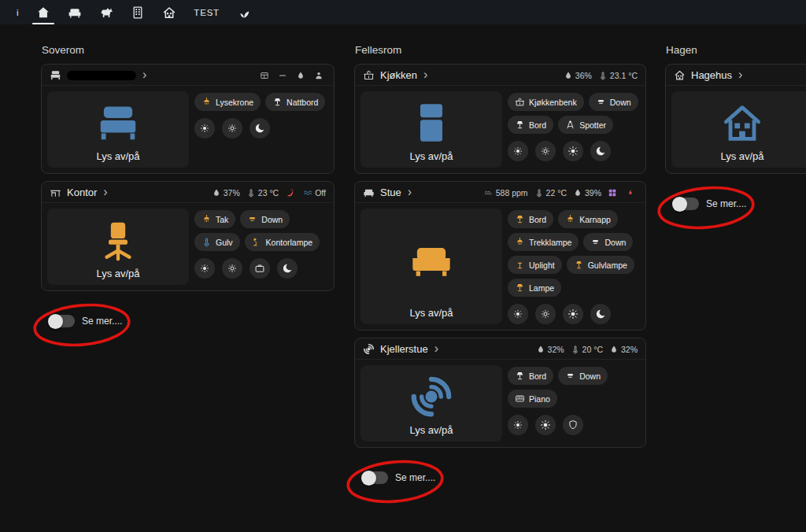 The width and height of the screenshot is (806, 532). What do you see at coordinates (261, 129) in the screenshot?
I see `chips-area: Lysekrone Nattbord` at bounding box center [261, 129].